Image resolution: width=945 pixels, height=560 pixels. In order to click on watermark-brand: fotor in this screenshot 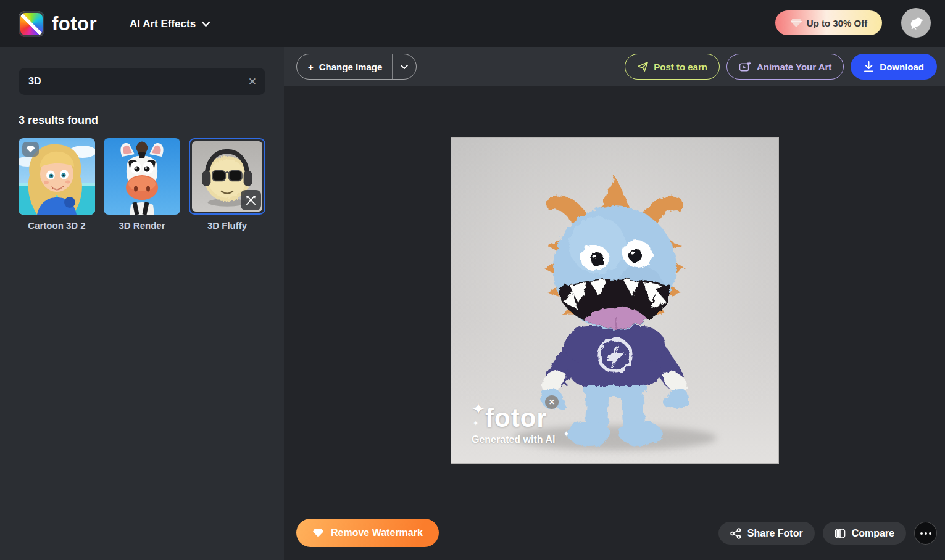, I will do `click(530, 418)`.